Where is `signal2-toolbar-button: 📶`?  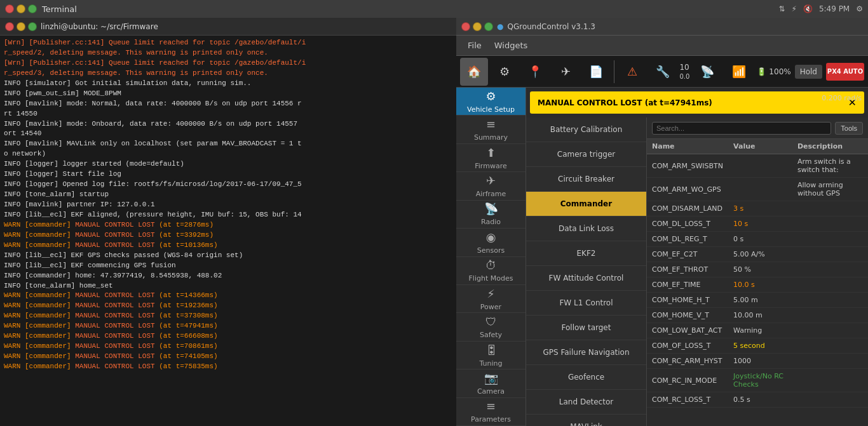 signal2-toolbar-button: 📶 is located at coordinates (739, 72).